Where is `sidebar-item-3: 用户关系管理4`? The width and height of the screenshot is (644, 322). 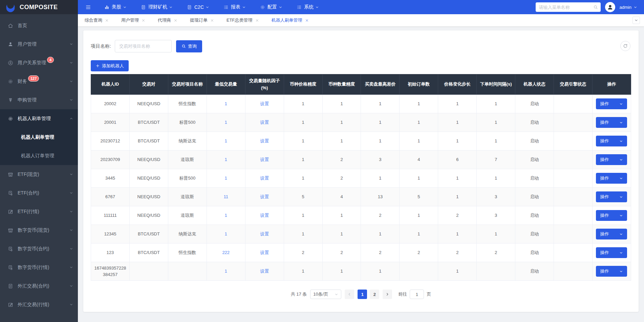
sidebar-item-3: 用户关系管理4 is located at coordinates (39, 63).